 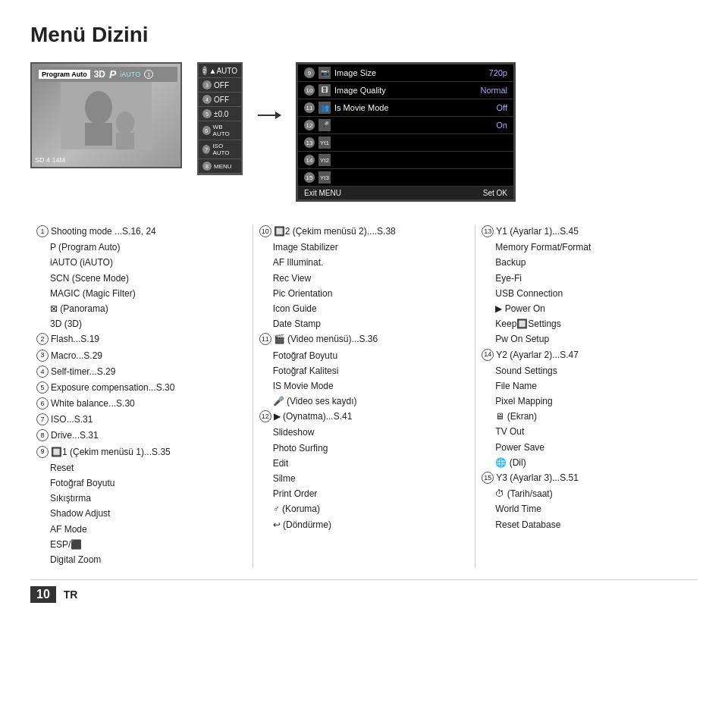 I want to click on item-9-sub: Reset Fotoğraf Boyutu Sıkıştırma Shadow …, so click(x=141, y=514).